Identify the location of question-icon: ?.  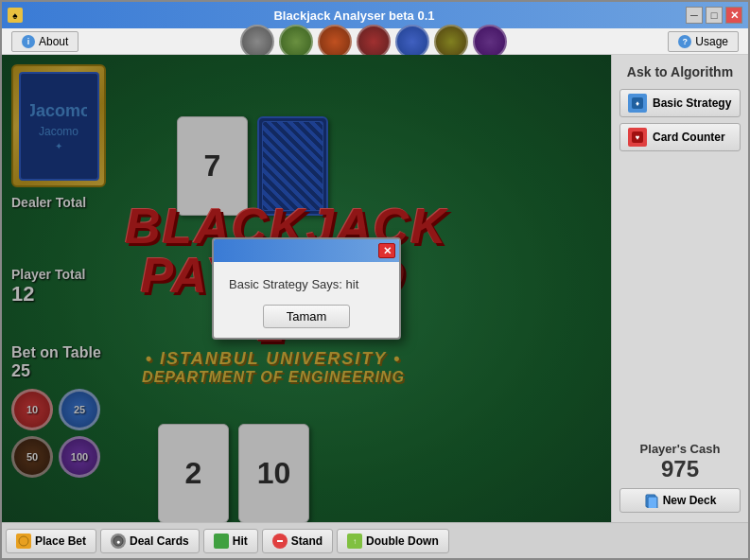
(685, 42).